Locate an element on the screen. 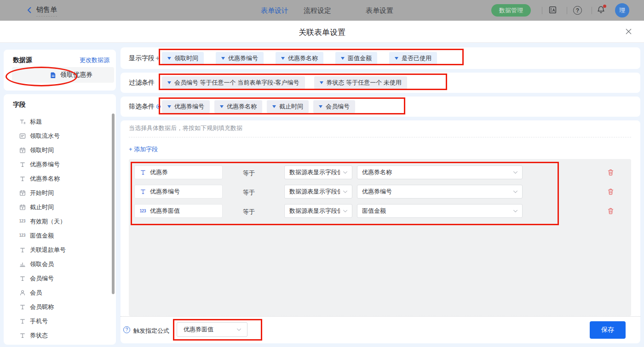 Image resolution: width=644 pixels, height=347 pixels. docs-icon is located at coordinates (553, 10).